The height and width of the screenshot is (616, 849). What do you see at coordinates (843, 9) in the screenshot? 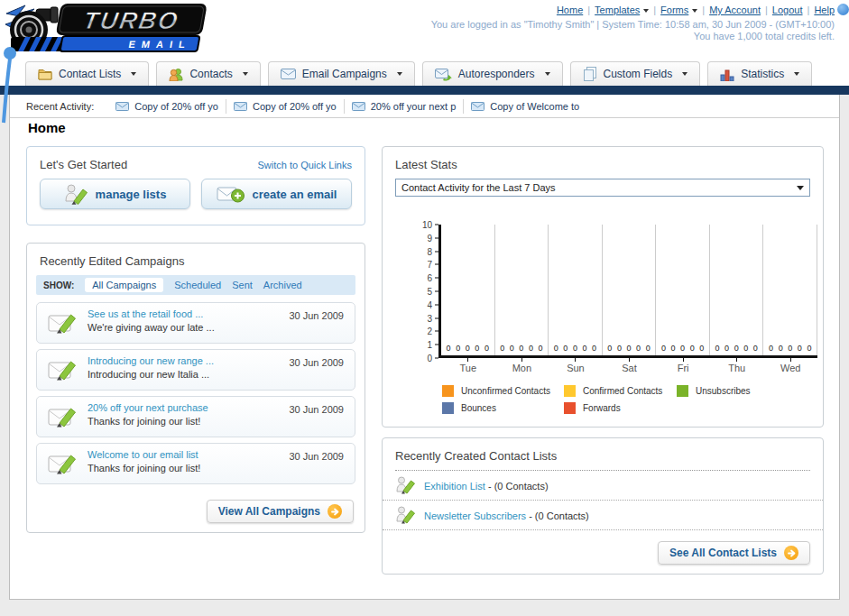
I see `help-bubble-icon` at bounding box center [843, 9].